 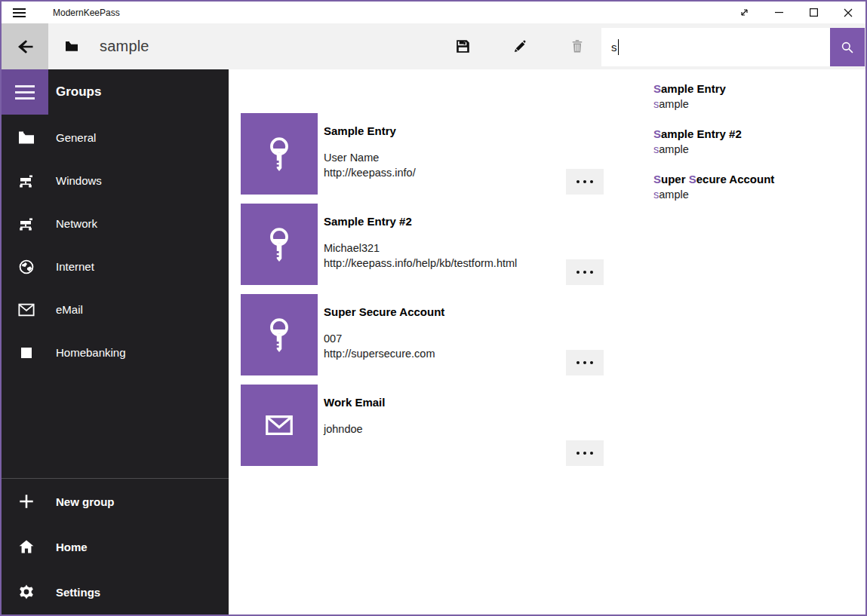 What do you see at coordinates (736, 143) in the screenshot?
I see `search-suggestions: Sample Entry sample Sample Entry #2 samp…` at bounding box center [736, 143].